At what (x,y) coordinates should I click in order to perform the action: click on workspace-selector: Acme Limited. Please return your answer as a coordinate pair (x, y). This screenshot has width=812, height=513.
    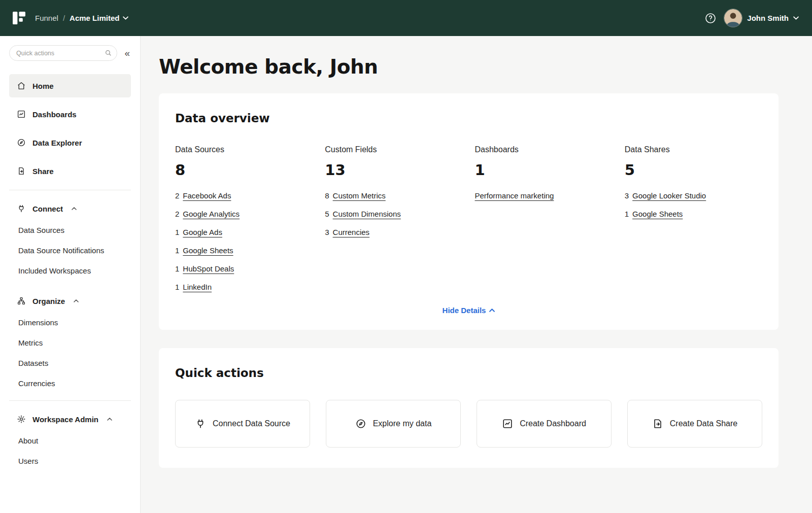
    Looking at the image, I should click on (99, 18).